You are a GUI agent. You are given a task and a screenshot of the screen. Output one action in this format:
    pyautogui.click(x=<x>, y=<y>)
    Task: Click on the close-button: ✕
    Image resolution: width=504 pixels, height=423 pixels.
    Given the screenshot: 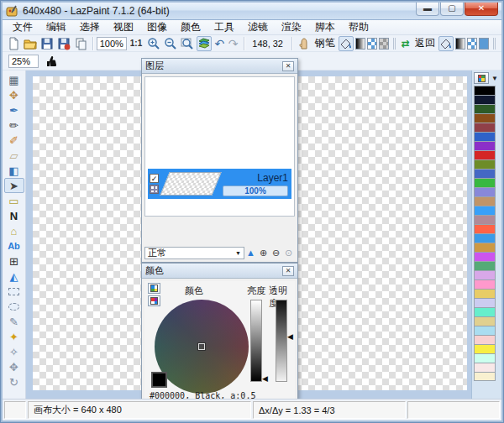 What is the action you would take?
    pyautogui.click(x=481, y=9)
    